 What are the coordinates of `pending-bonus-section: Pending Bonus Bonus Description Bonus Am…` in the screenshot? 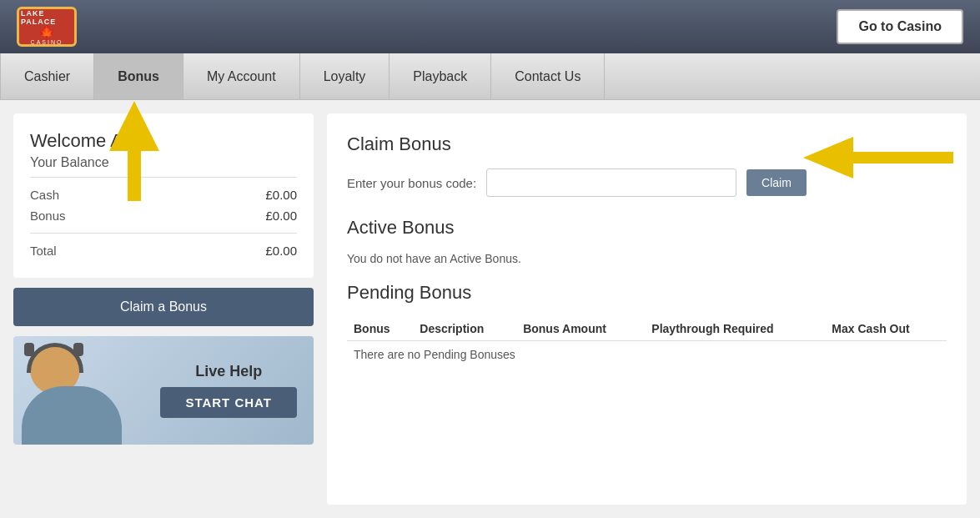 It's located at (647, 325).